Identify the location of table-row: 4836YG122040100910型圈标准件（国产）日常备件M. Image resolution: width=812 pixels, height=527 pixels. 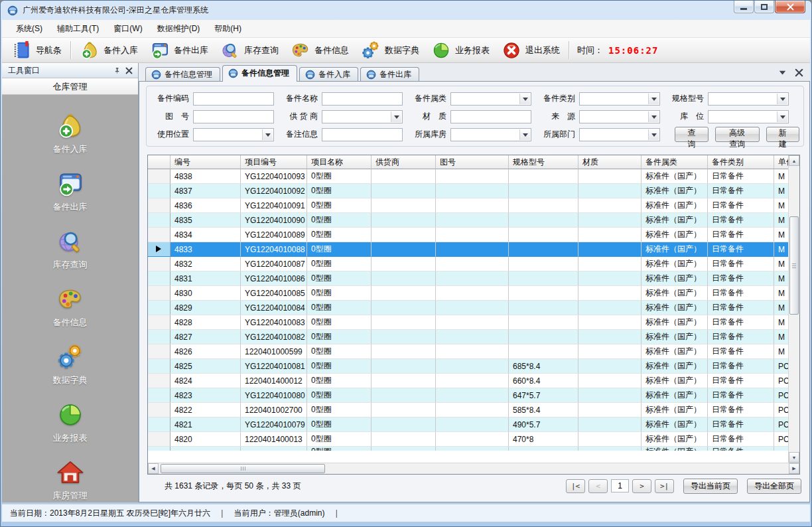
(468, 206).